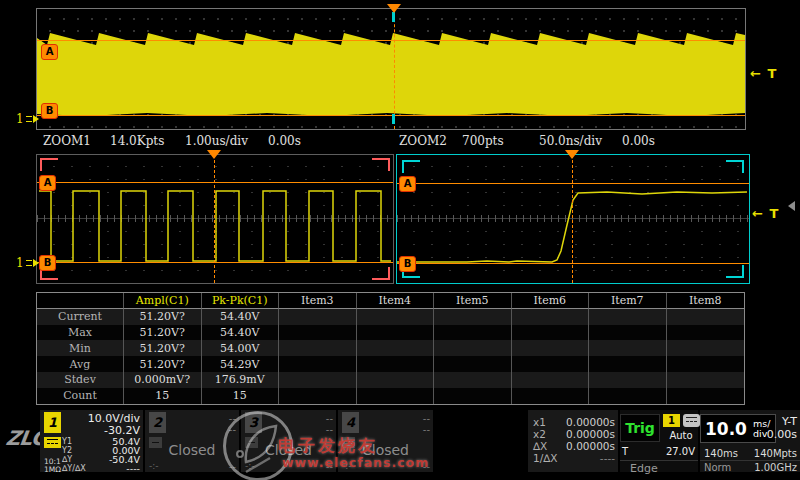  Describe the element at coordinates (718, 468) in the screenshot. I see `acquire-mode: Norm` at that location.